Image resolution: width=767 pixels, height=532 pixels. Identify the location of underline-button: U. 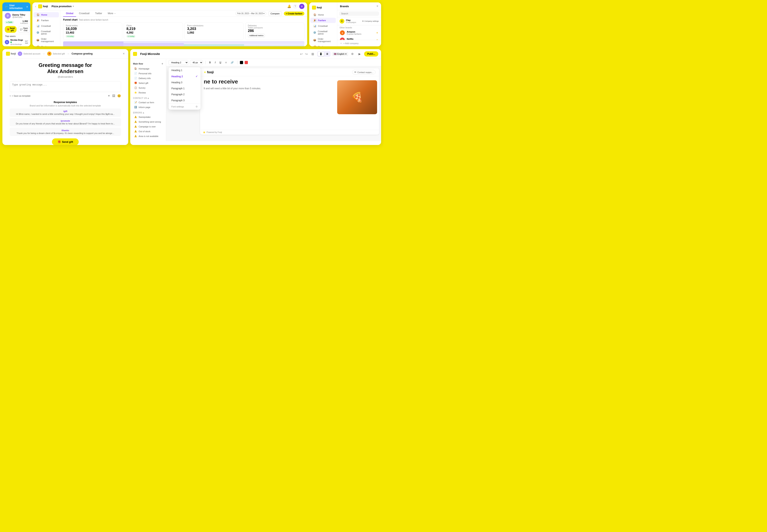
(221, 63).